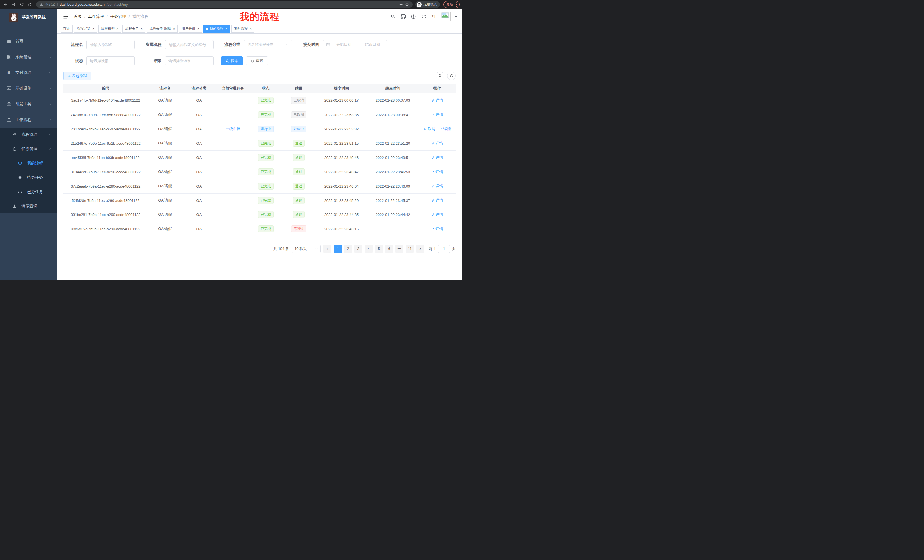 The height and width of the screenshot is (560, 924). Describe the element at coordinates (189, 61) in the screenshot. I see `result-select: 请选择流结果` at that location.